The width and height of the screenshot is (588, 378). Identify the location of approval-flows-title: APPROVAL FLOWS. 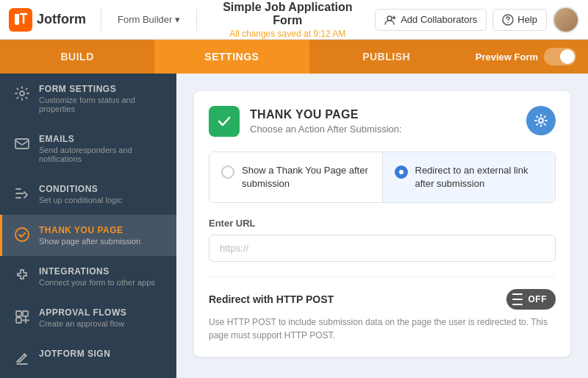
(101, 313).